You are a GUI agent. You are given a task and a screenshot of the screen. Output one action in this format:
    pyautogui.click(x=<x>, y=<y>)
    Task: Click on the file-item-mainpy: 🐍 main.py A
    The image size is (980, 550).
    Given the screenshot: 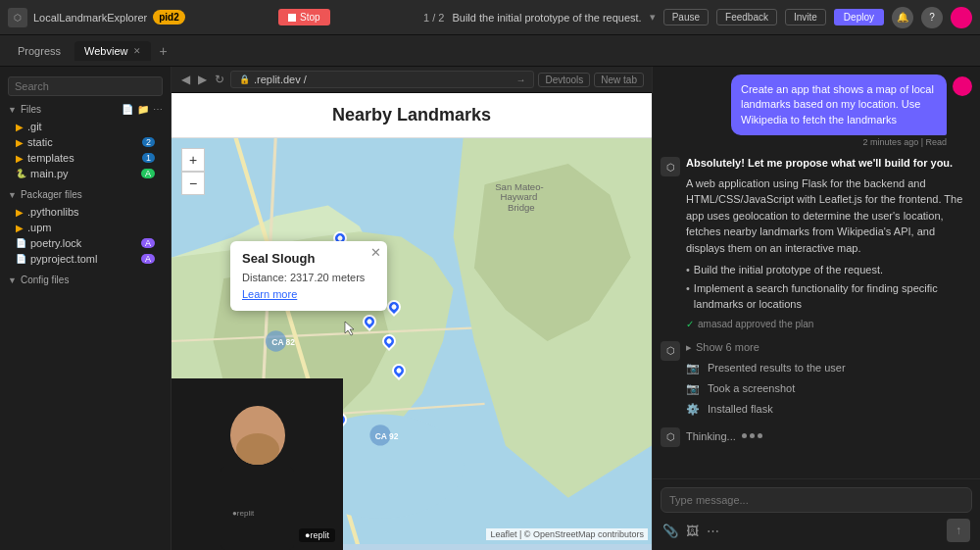 What is the action you would take?
    pyautogui.click(x=85, y=174)
    